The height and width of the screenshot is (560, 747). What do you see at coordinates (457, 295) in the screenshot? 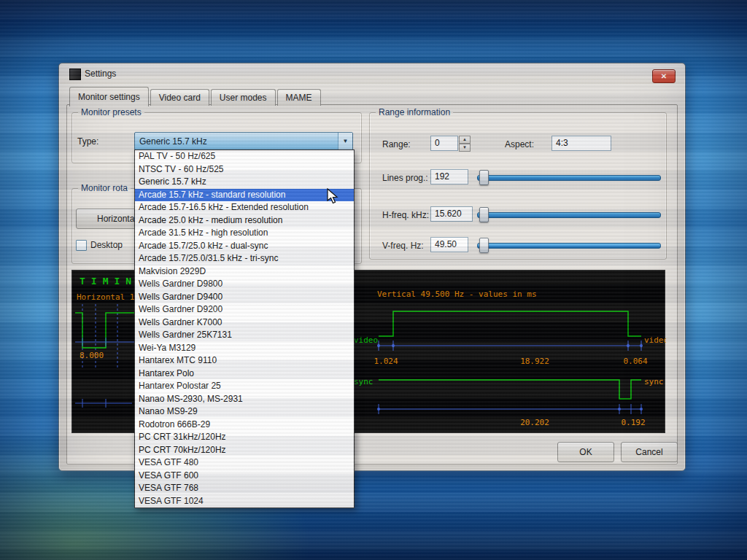
I see `vertical-timing-title: Vertical 49.500 Hz - values in ms` at bounding box center [457, 295].